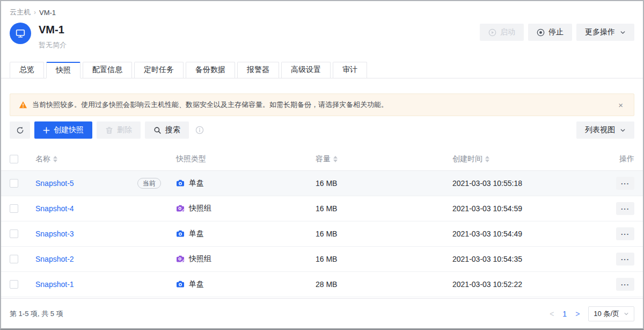 The image size is (644, 330). Describe the element at coordinates (55, 284) in the screenshot. I see `snapshot-name-link: Snapshot-1` at that location.